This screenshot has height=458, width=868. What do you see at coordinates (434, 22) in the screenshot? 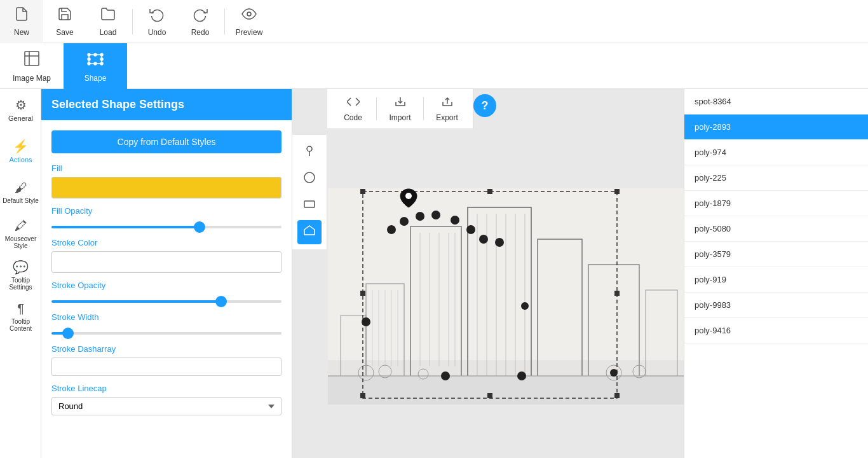
I see `top-toolbar: New Save Load Undo` at bounding box center [434, 22].